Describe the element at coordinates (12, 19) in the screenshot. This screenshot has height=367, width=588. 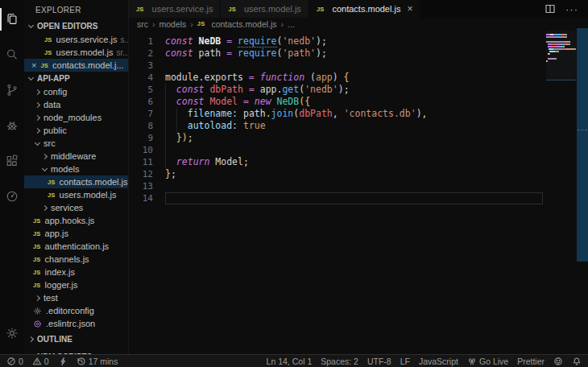
I see `activity-item-explorer` at that location.